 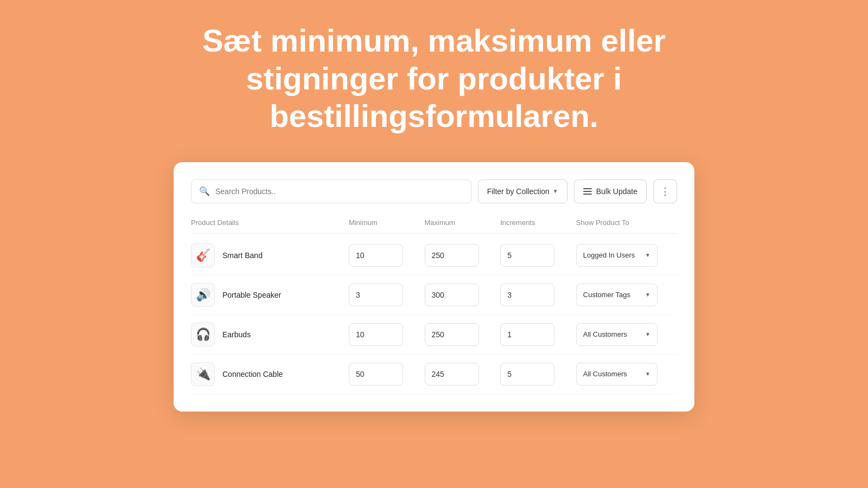 I want to click on show-to-dropdown-2: All Customers ▼, so click(x=617, y=335).